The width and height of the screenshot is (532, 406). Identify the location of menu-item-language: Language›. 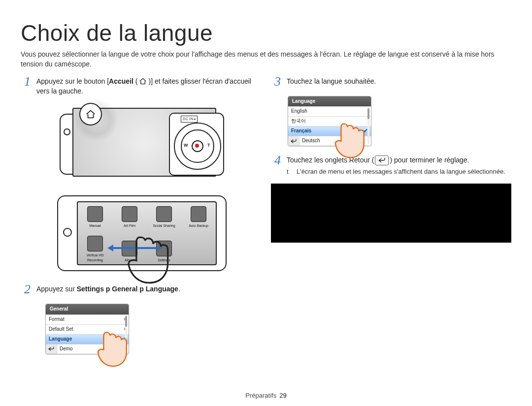
(87, 339).